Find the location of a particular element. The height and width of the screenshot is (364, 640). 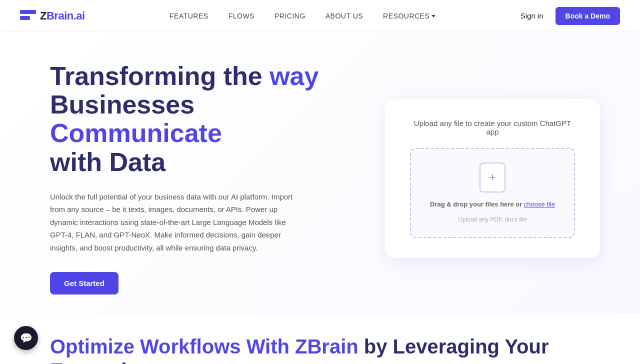

logo-icon is located at coordinates (28, 16).